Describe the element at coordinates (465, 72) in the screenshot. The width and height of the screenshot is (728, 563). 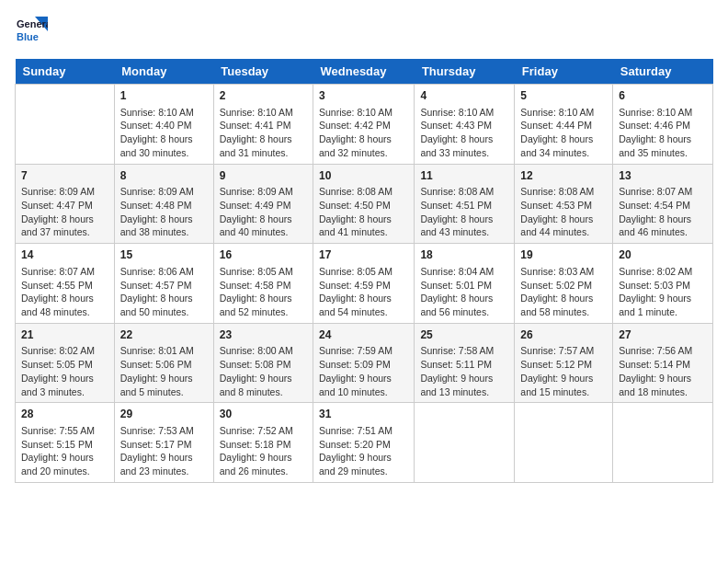
I see `column-header-thursday: Thursday` at that location.